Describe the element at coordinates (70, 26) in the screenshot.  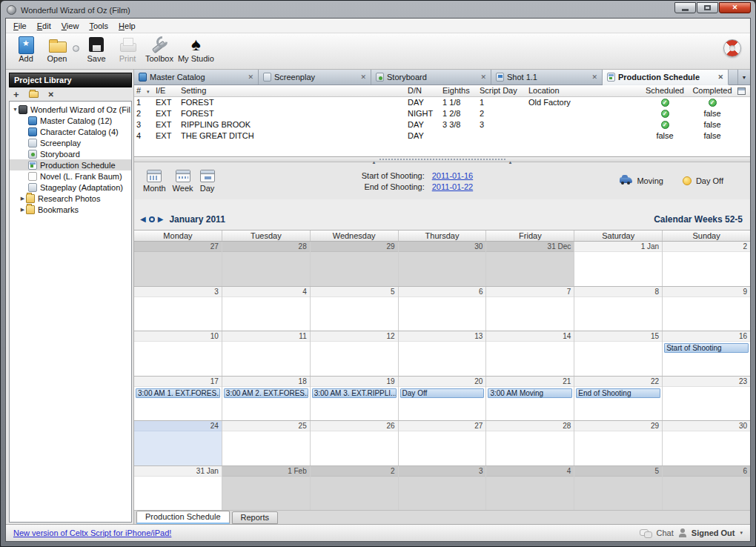
I see `menu-view: View` at that location.